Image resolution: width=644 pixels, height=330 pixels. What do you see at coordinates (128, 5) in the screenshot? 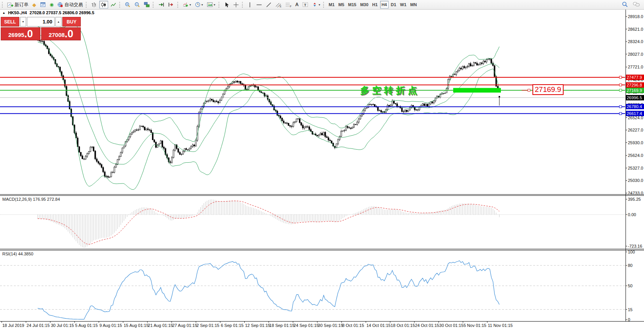
I see `zoom-in-icon` at bounding box center [128, 5].